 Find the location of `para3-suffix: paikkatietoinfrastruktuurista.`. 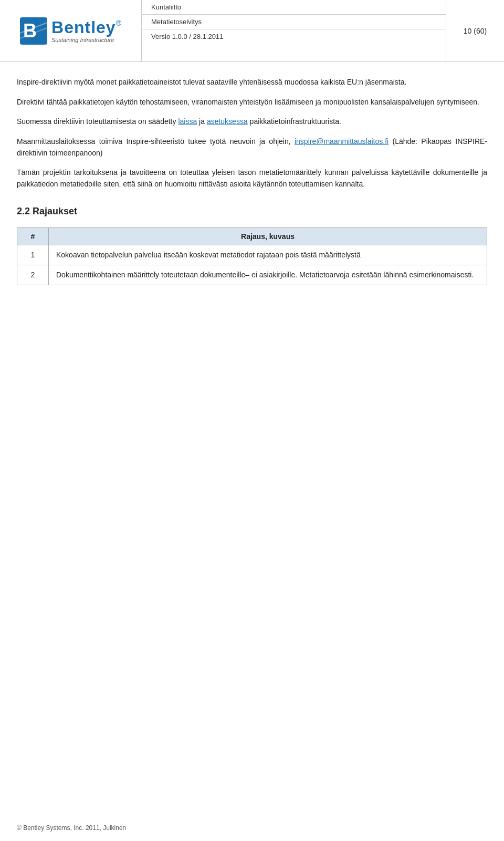

para3-suffix: paikkatietoinfrastruktuurista. is located at coordinates (295, 121).